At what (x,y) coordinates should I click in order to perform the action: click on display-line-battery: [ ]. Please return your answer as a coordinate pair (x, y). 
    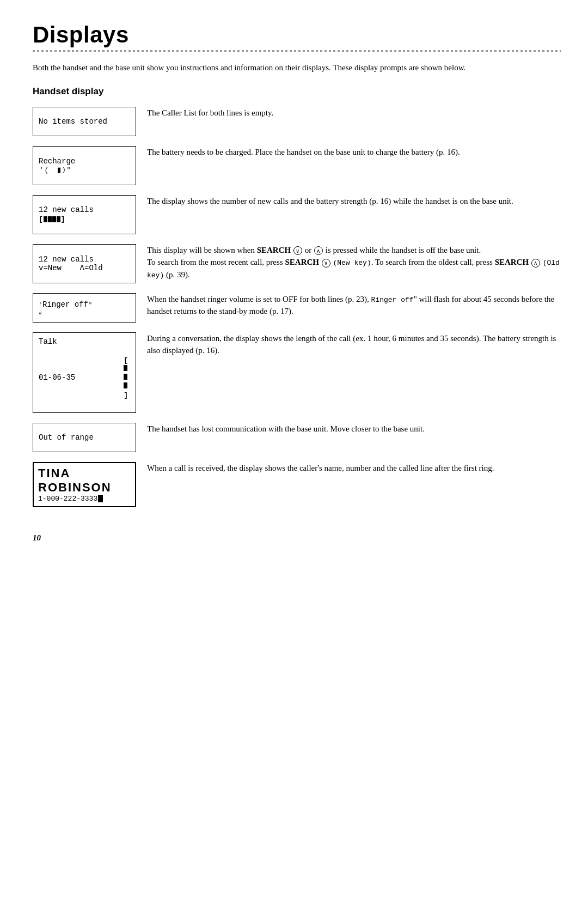
    Looking at the image, I should click on (84, 219).